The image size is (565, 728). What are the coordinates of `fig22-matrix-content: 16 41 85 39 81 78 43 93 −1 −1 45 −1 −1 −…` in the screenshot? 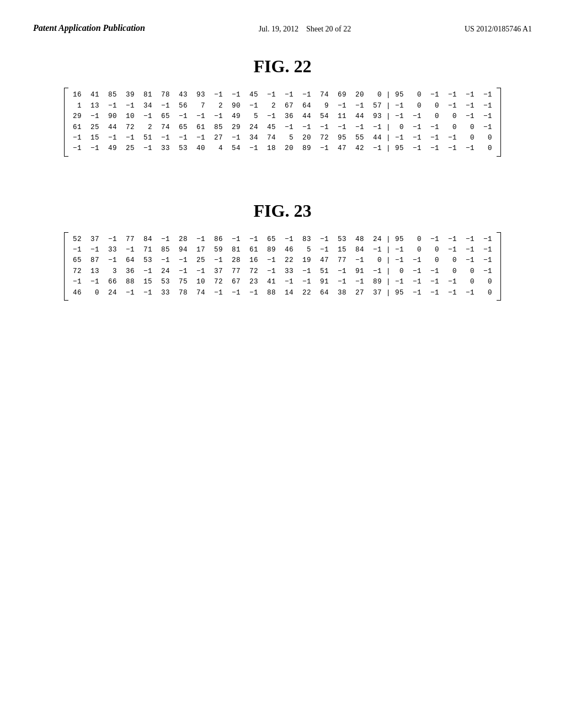 It's located at (282, 122).